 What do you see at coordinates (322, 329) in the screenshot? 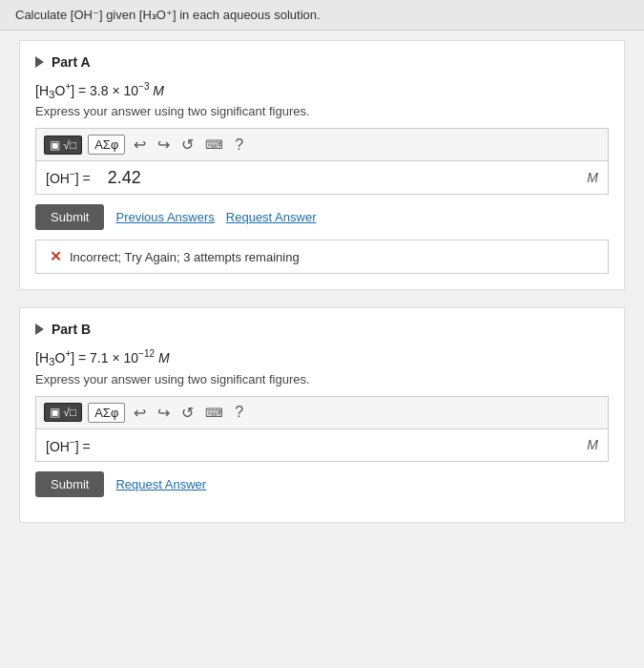
I see `part-b-header: Part B` at bounding box center [322, 329].